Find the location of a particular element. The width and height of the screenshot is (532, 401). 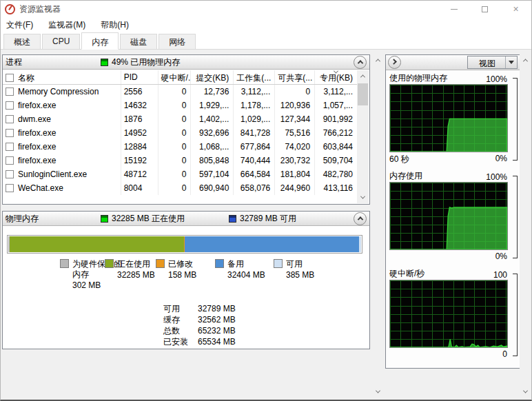

expand-panel-button is located at coordinates (394, 62).